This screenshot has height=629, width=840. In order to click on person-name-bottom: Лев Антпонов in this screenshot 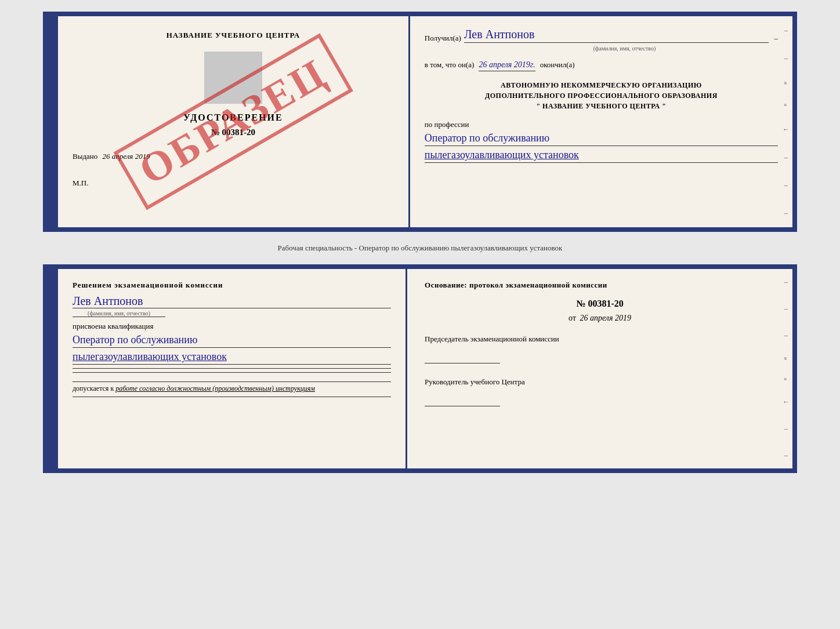, I will do `click(232, 301)`.